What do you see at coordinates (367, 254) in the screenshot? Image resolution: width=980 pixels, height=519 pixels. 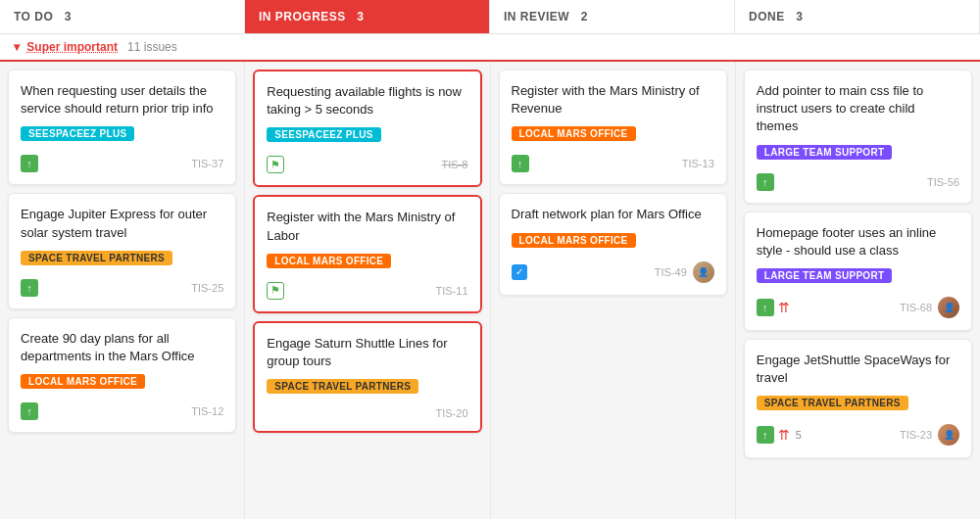 I see `card-tis-11: Register with the Mars Ministry of Labor…` at bounding box center [367, 254].